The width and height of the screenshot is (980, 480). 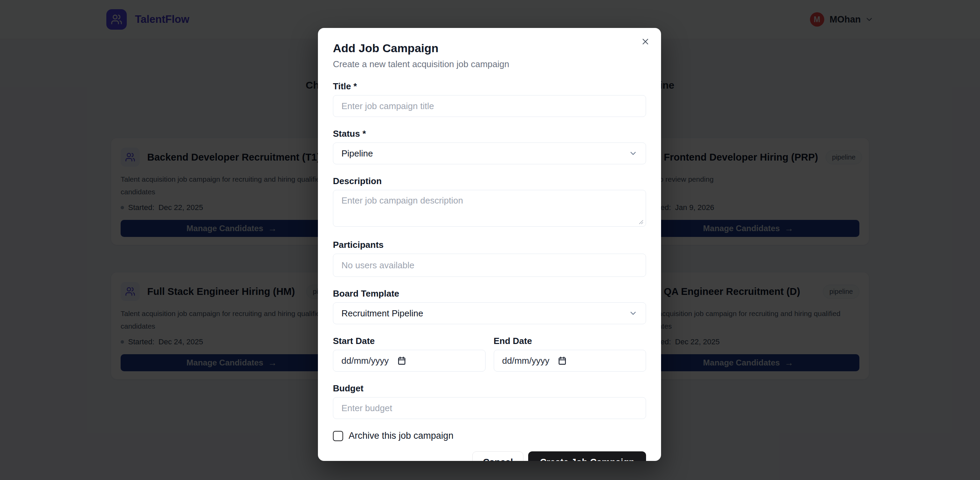 I want to click on end-date-input: dd/mm/yyyy, so click(x=570, y=361).